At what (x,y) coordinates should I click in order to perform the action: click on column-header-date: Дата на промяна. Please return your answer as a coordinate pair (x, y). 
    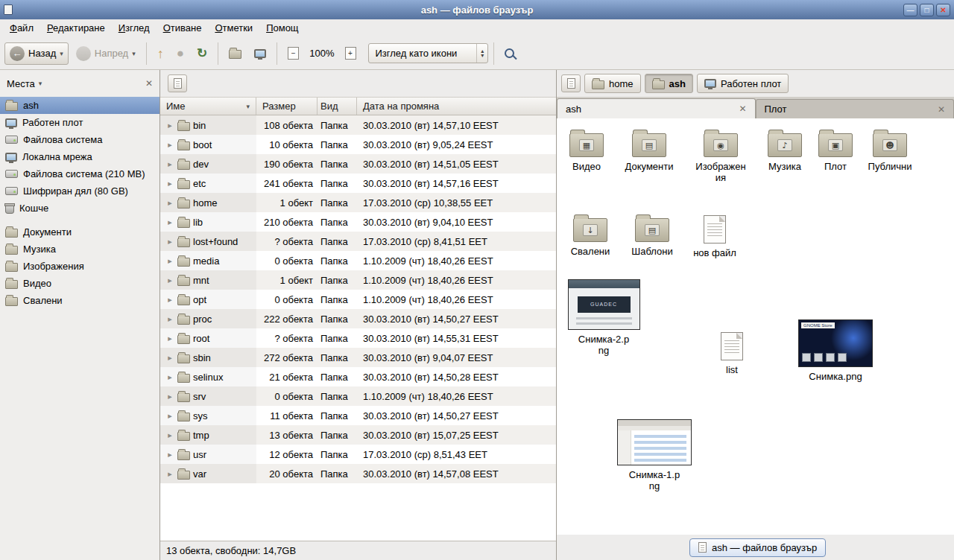
    Looking at the image, I should click on (456, 106).